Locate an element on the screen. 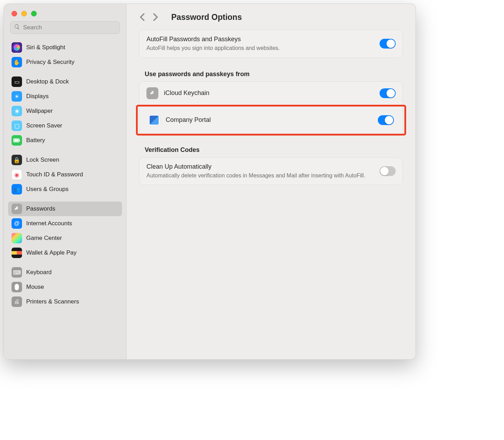  sidebar-item-label: Wallpaper is located at coordinates (39, 111).